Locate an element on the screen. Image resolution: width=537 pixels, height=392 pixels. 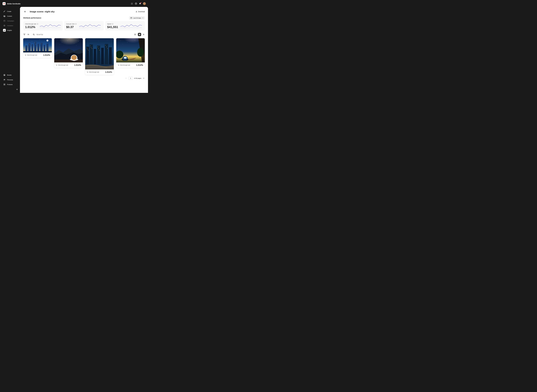
sidebar-item-personas: Personas is located at coordinates (10, 80).